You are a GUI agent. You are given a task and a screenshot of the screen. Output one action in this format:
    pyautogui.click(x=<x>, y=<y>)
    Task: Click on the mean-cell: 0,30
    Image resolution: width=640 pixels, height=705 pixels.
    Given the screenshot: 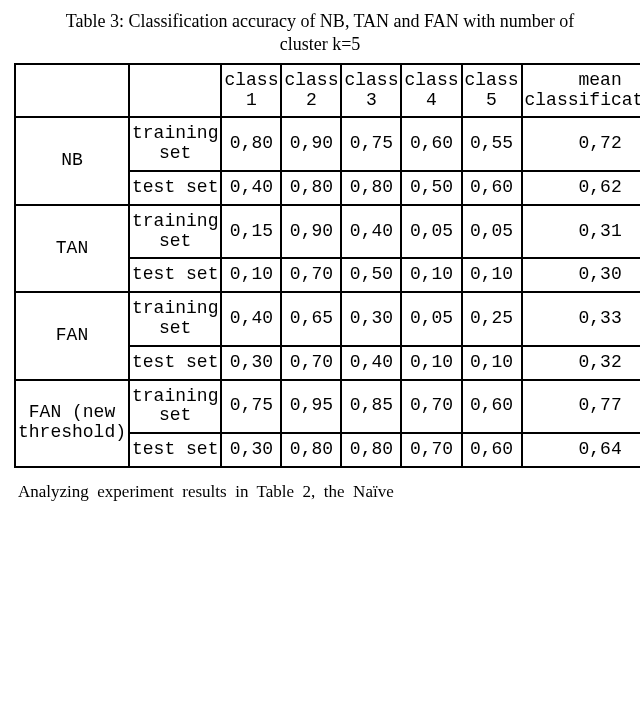 What is the action you would take?
    pyautogui.click(x=581, y=275)
    